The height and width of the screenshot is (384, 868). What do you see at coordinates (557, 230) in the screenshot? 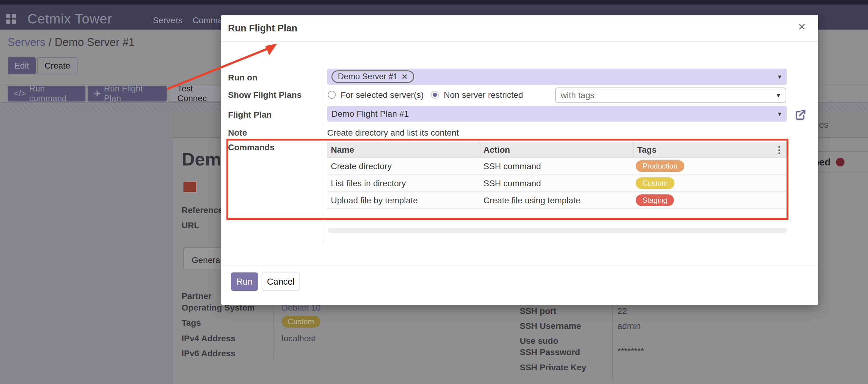
I see `horizontal-scrollbar` at bounding box center [557, 230].